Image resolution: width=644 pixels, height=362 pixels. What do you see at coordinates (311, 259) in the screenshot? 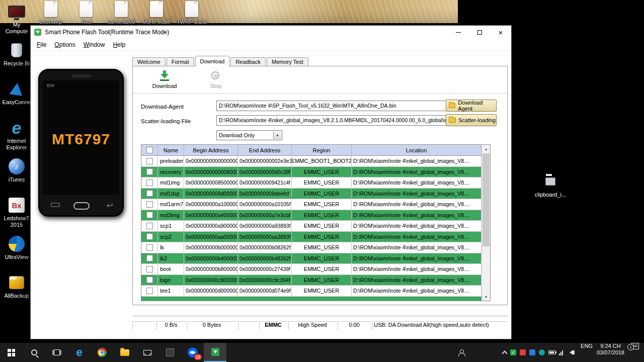
I see `table-row: lk2 0x000000000b400000 0x000000000b48262…` at bounding box center [311, 259].